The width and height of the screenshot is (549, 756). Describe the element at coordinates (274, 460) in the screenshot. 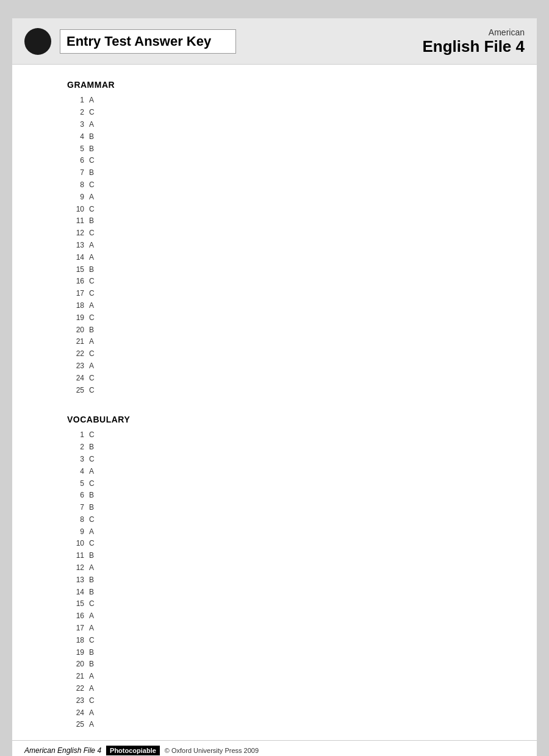

I see `table-row: 3C` at that location.